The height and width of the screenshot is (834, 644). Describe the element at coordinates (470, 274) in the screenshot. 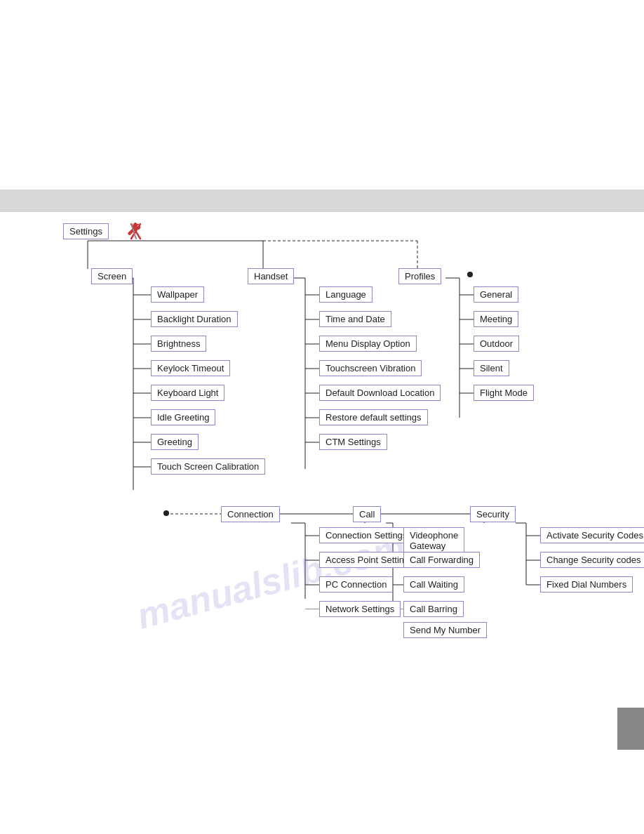

I see `dot-profiles` at that location.